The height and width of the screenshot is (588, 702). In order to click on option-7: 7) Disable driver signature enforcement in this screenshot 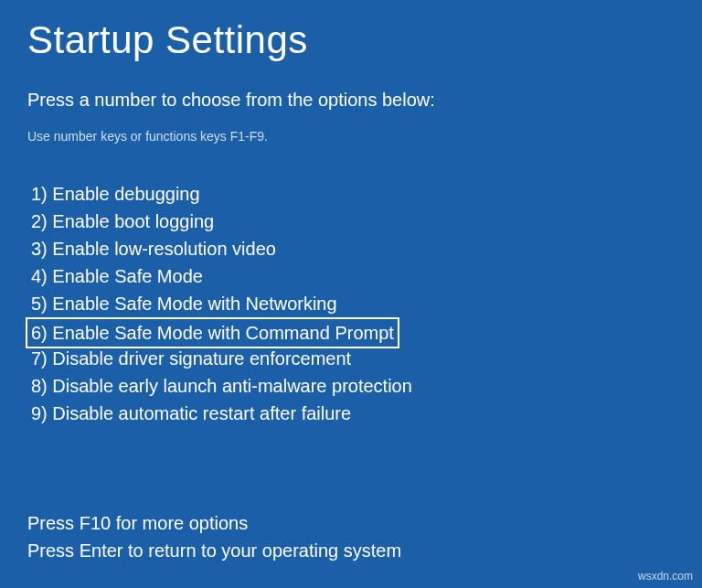, I will do `click(191, 358)`.